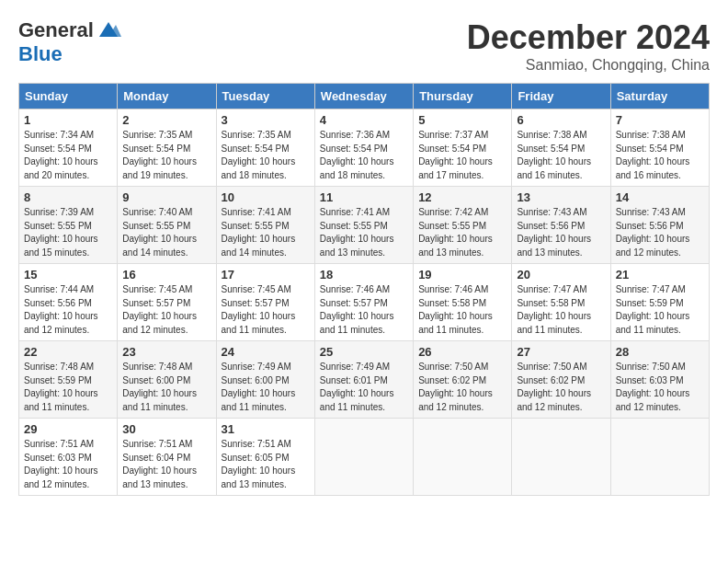 The width and height of the screenshot is (728, 563). I want to click on table-row: 8Sunrise: 7:39 AMSunset: 5:55 PMDaylight…, so click(68, 225).